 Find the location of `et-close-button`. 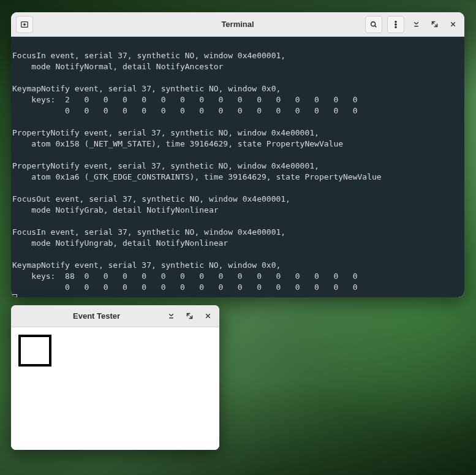

et-close-button is located at coordinates (208, 316).